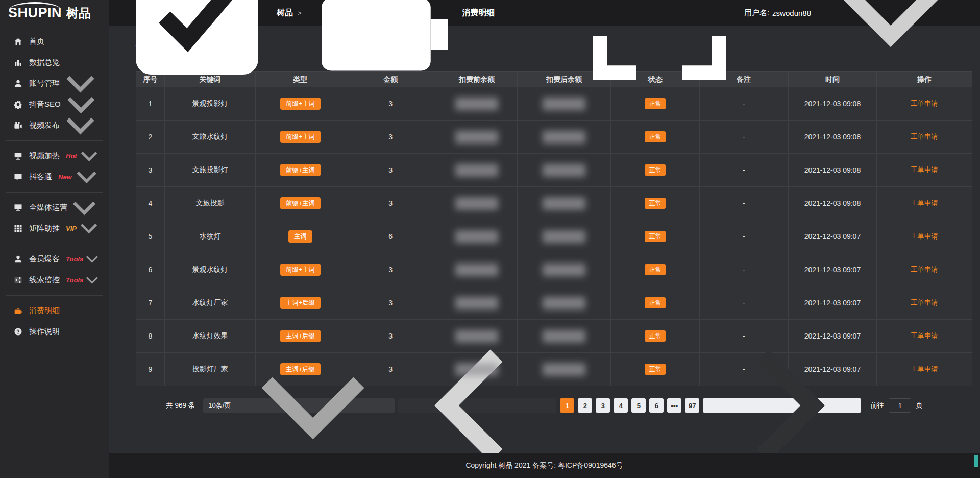 The height and width of the screenshot is (478, 980). Describe the element at coordinates (151, 137) in the screenshot. I see `cell-index: 2` at that location.